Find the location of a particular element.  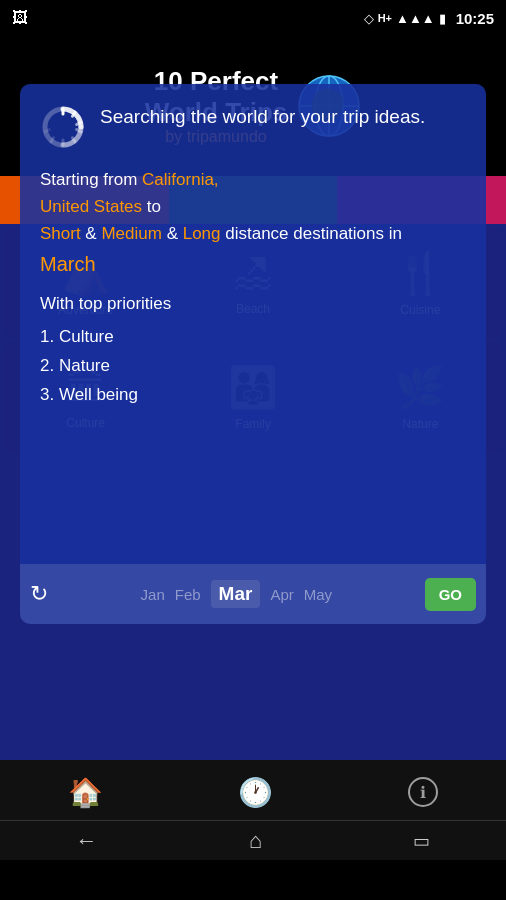

nav-buttons: 🏠 🕐 ℹ is located at coordinates (253, 790).